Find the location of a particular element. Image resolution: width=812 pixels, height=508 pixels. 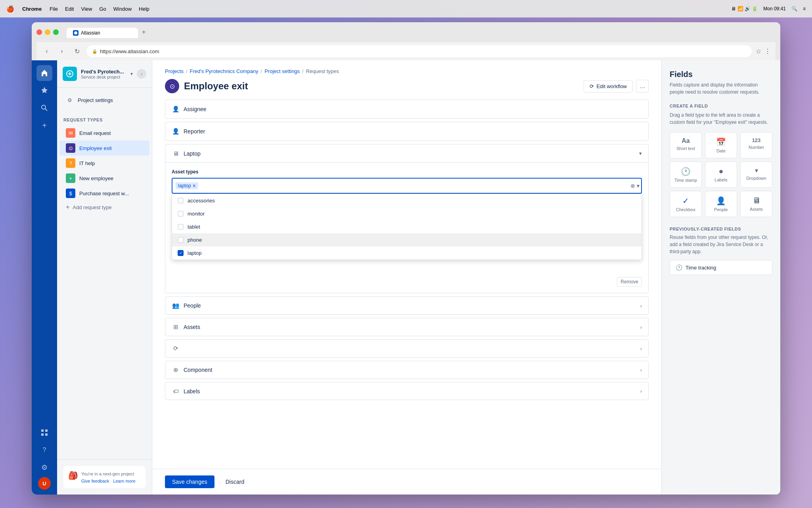

menu-edit: Edit is located at coordinates (69, 9).